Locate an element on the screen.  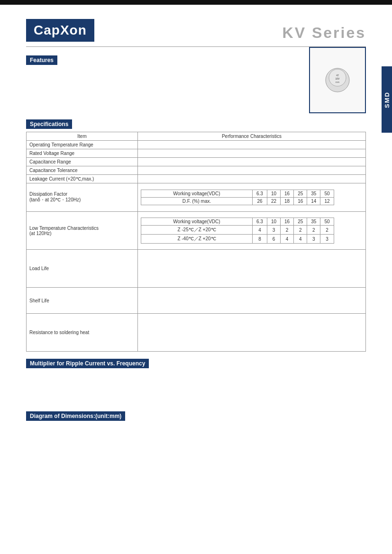
shelf-life-value is located at coordinates (252, 300).